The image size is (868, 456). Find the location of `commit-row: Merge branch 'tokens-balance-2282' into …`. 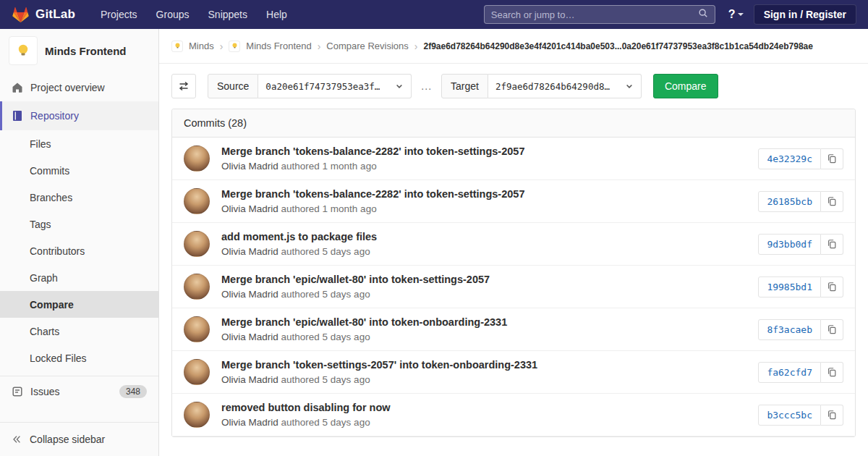

commit-row: Merge branch 'tokens-balance-2282' into … is located at coordinates (514, 159).